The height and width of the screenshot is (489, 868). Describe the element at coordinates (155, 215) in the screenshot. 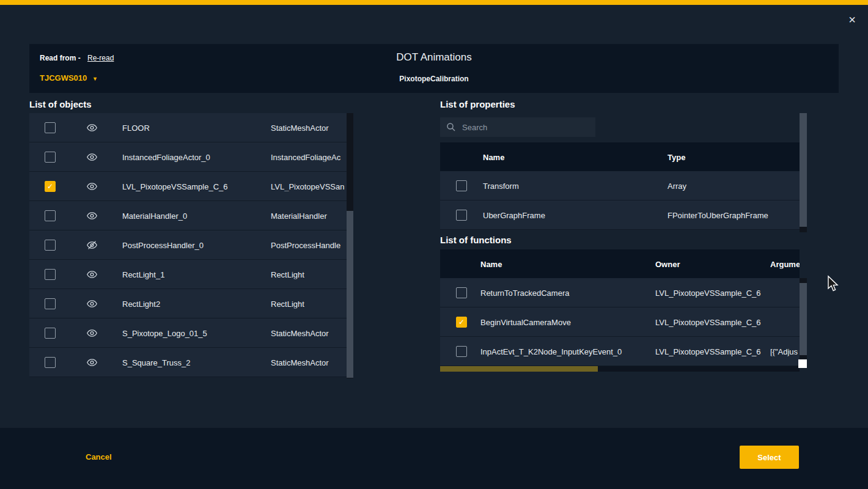

I see `object-name: MaterialHandler_0` at that location.